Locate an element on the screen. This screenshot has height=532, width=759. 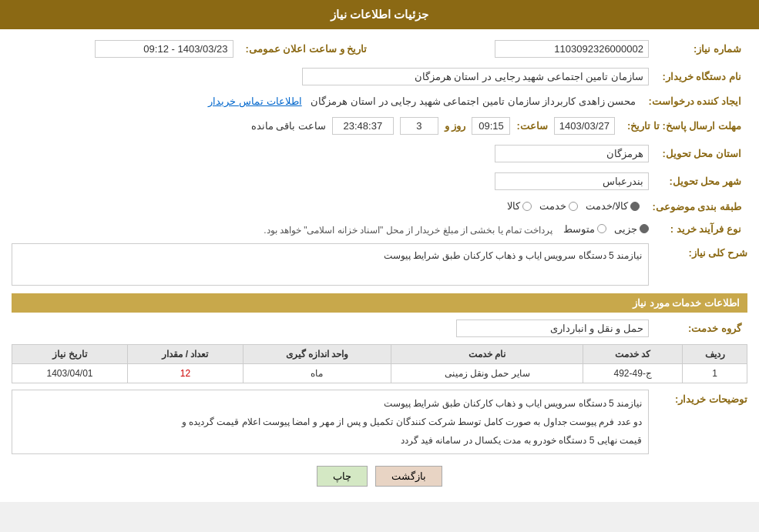
purchaseType-radio-jozii is located at coordinates (644, 229).